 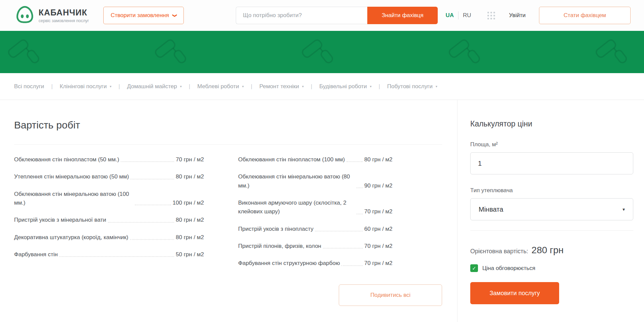 I want to click on negotiable-checkbox: ✓, so click(x=474, y=268).